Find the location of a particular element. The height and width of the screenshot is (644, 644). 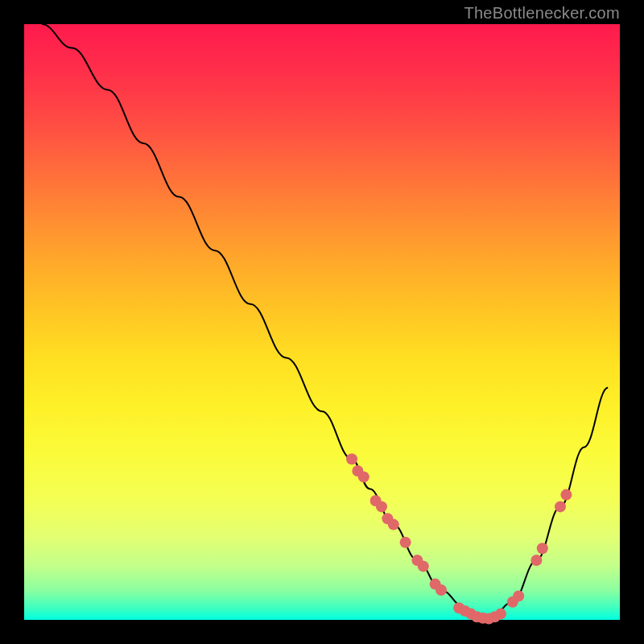

attribution-text: TheBottlenecker.com is located at coordinates (542, 13).